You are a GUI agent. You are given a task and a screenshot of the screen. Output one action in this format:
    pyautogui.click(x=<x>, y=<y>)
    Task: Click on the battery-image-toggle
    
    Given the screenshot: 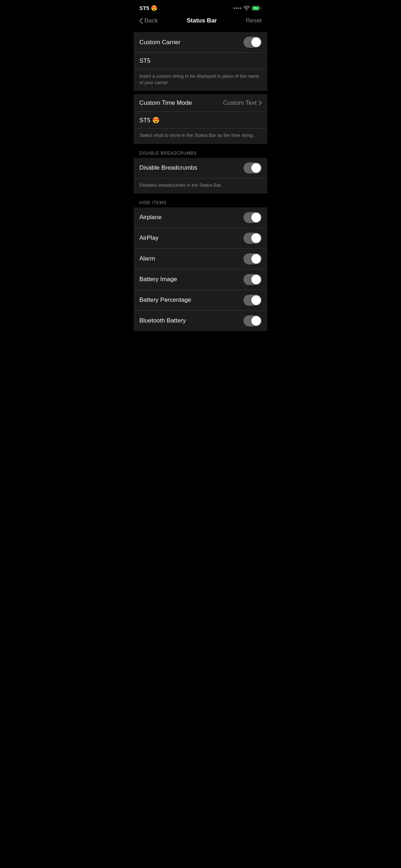 What is the action you would take?
    pyautogui.click(x=252, y=279)
    